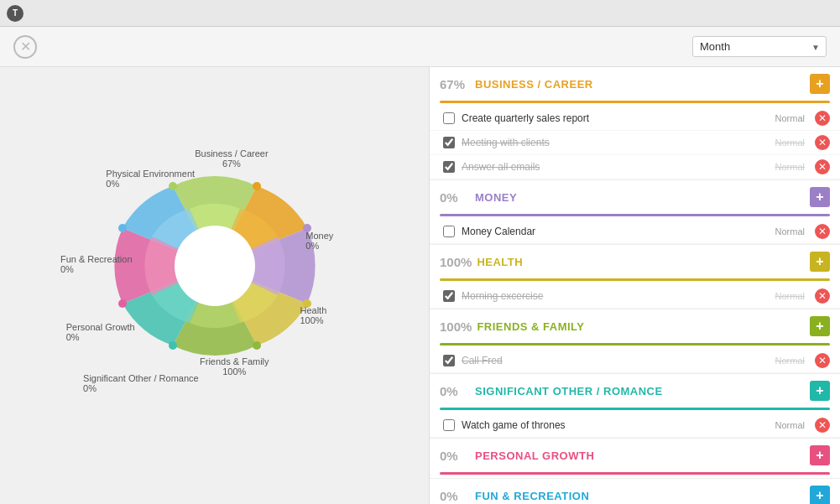 Image resolution: width=840 pixels, height=504 pixels. Describe the element at coordinates (420, 13) in the screenshot. I see `title-bar: T` at that location.